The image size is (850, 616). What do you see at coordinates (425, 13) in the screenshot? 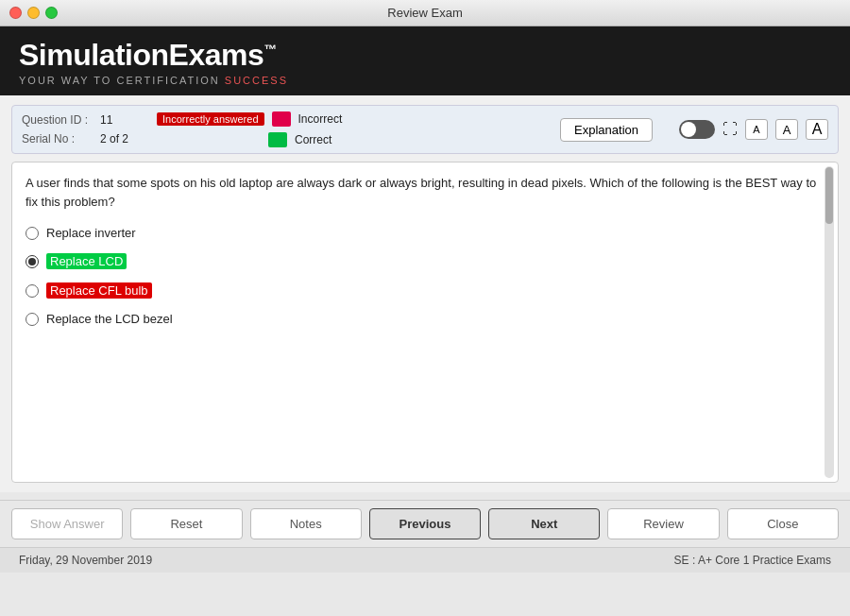
I see `title-bar: Review Exam` at bounding box center [425, 13].